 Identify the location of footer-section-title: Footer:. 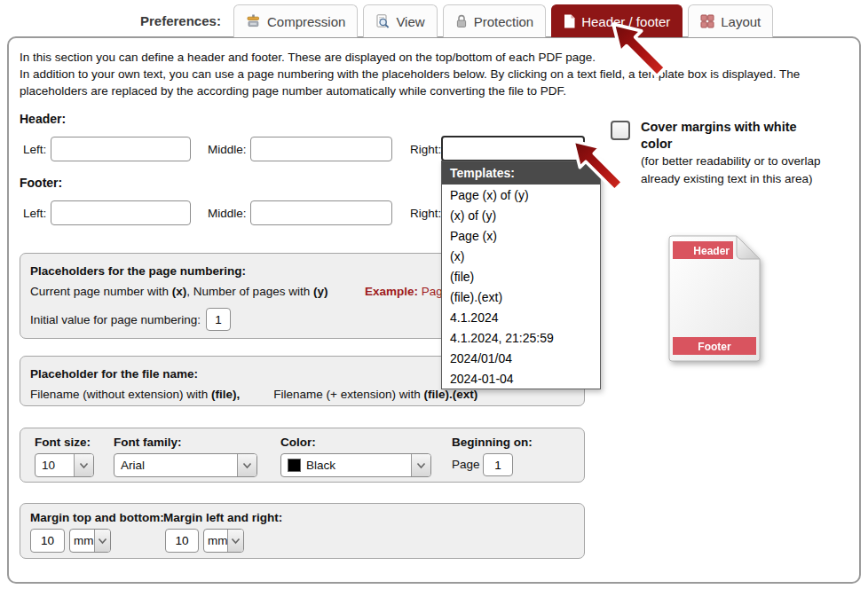
(41, 183).